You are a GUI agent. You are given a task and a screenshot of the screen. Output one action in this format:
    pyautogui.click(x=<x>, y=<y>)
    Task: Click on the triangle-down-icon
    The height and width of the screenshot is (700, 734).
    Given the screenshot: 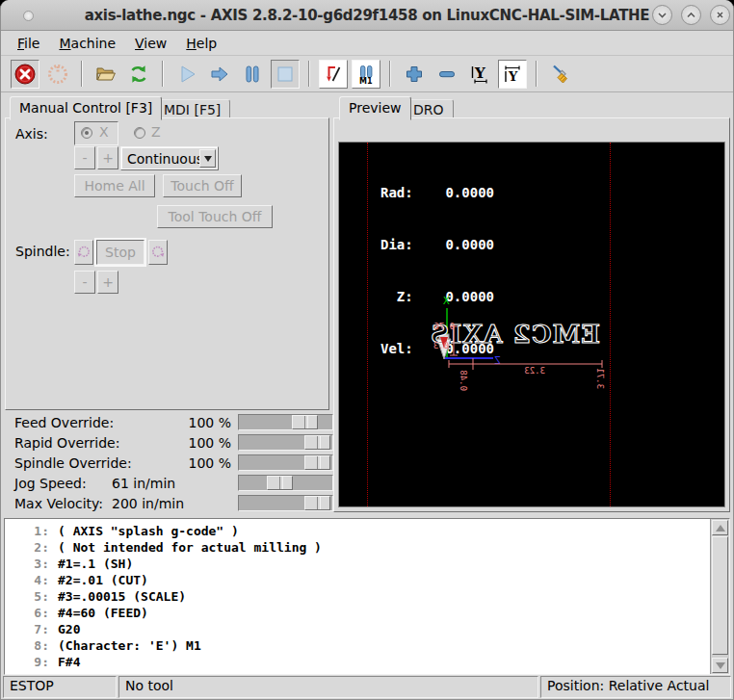 What is the action you would take?
    pyautogui.click(x=721, y=666)
    